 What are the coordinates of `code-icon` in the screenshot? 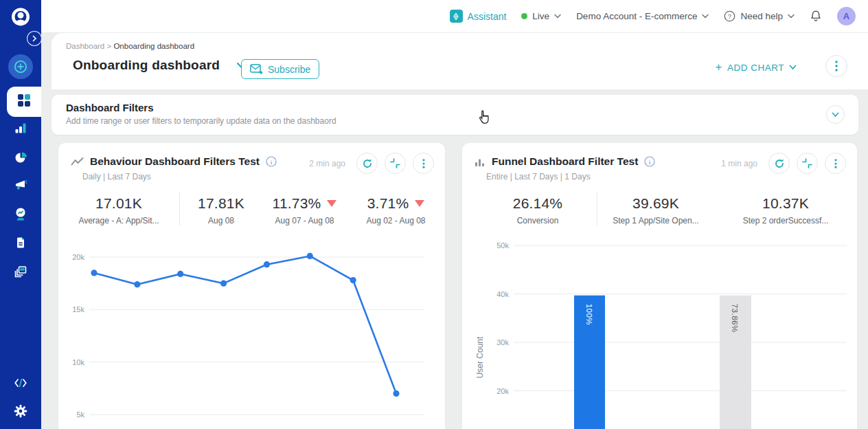 It's located at (21, 384).